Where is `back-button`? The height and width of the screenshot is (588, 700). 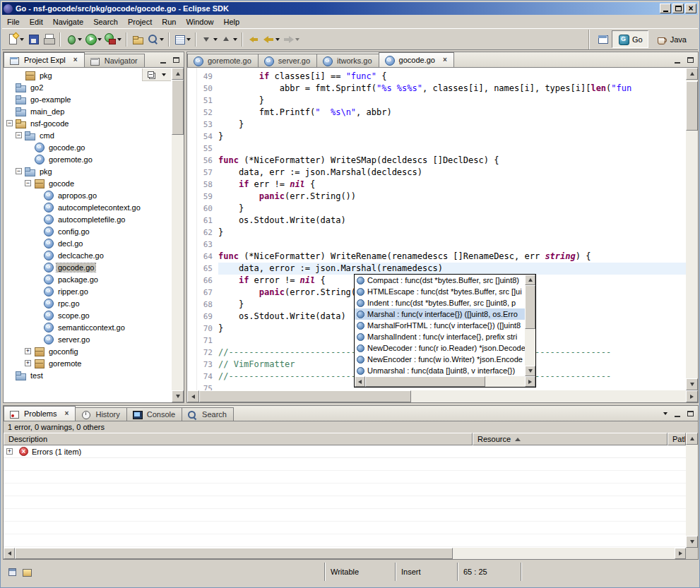 back-button is located at coordinates (271, 40).